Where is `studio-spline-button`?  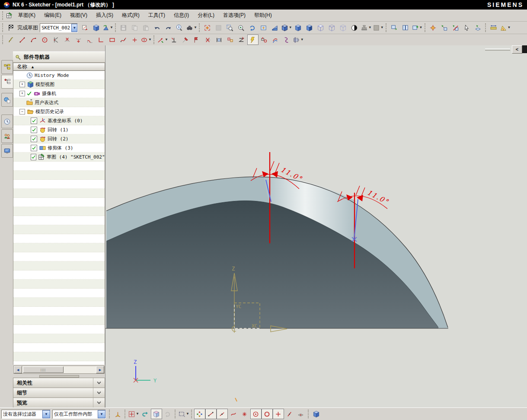
studio-spline-button is located at coordinates (123, 40).